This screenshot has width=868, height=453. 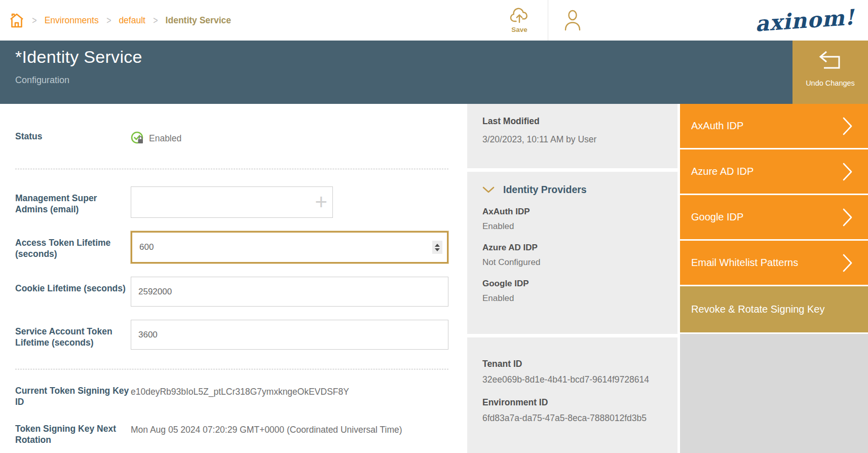 I want to click on access-token-lifetime-row: Access Token Lifetime (seconds), so click(x=232, y=247).